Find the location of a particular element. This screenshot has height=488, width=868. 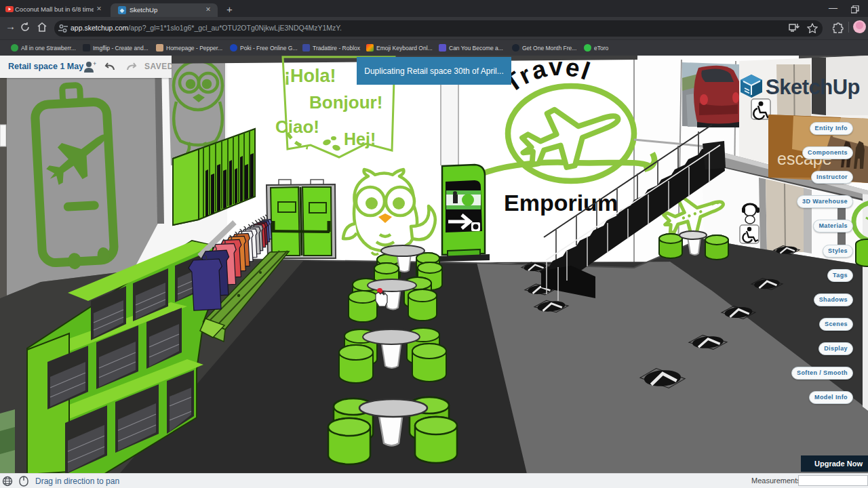

svg-text: SketchUp is located at coordinates (812, 87).